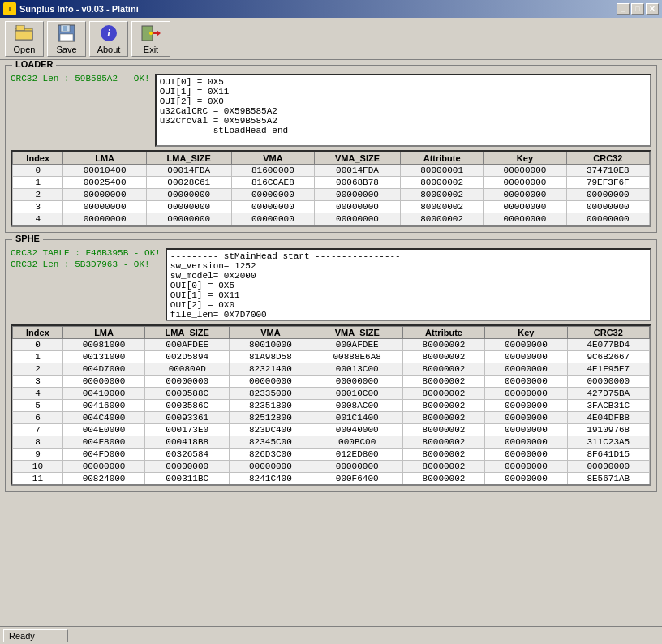 Image resolution: width=662 pixels, height=644 pixels. What do you see at coordinates (109, 33) in the screenshot?
I see `about-icon: i` at bounding box center [109, 33].